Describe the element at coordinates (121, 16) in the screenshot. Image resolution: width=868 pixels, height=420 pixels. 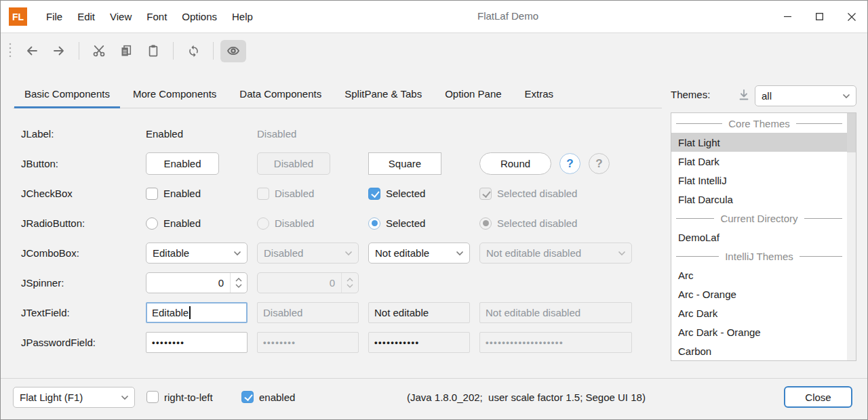
I see `menu-view: View` at that location.